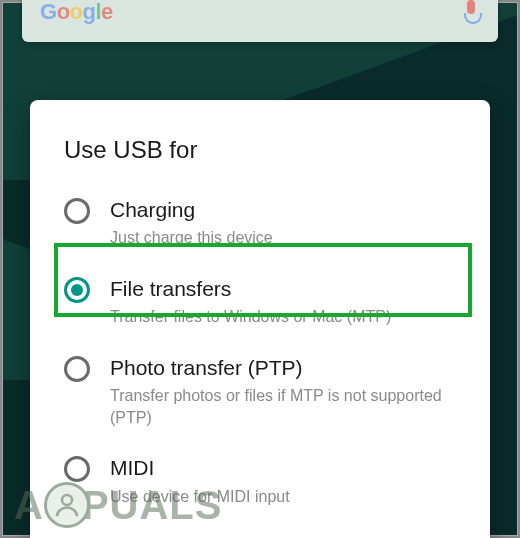  What do you see at coordinates (283, 468) in the screenshot?
I see `option-label: MIDI` at bounding box center [283, 468].